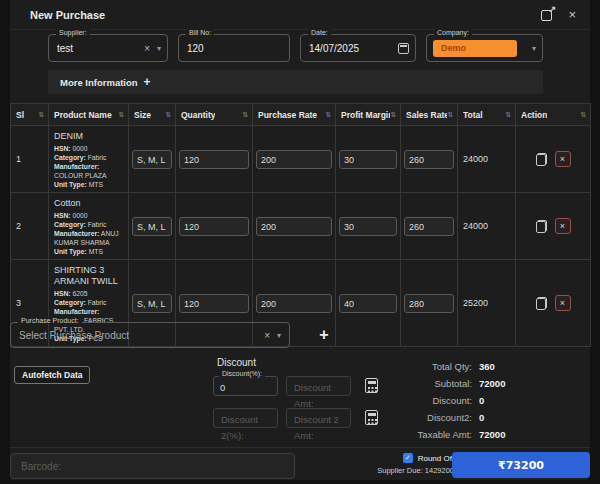 The image size is (600, 484). I want to click on add-product-button: +, so click(324, 335).